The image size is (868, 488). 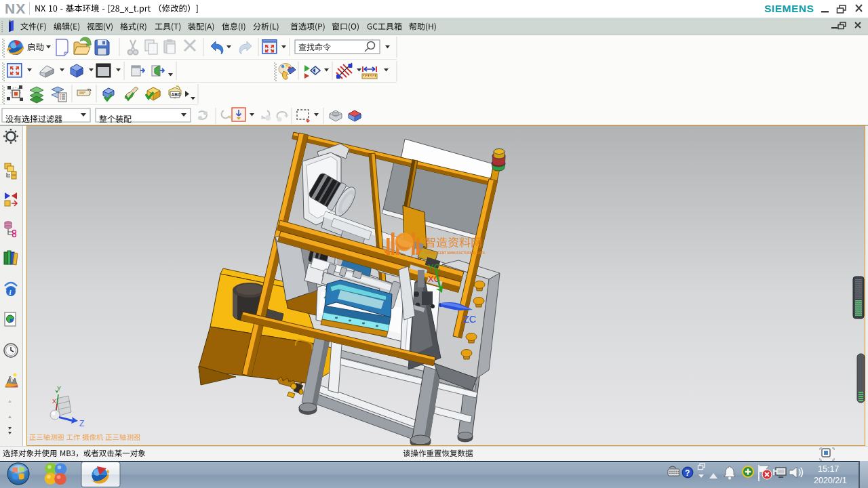 I want to click on svg-text: Y, so click(x=59, y=388).